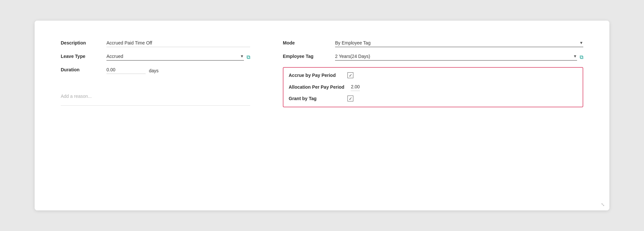  Describe the element at coordinates (464, 87) in the screenshot. I see `allocation-value-container: 2.00` at that location.